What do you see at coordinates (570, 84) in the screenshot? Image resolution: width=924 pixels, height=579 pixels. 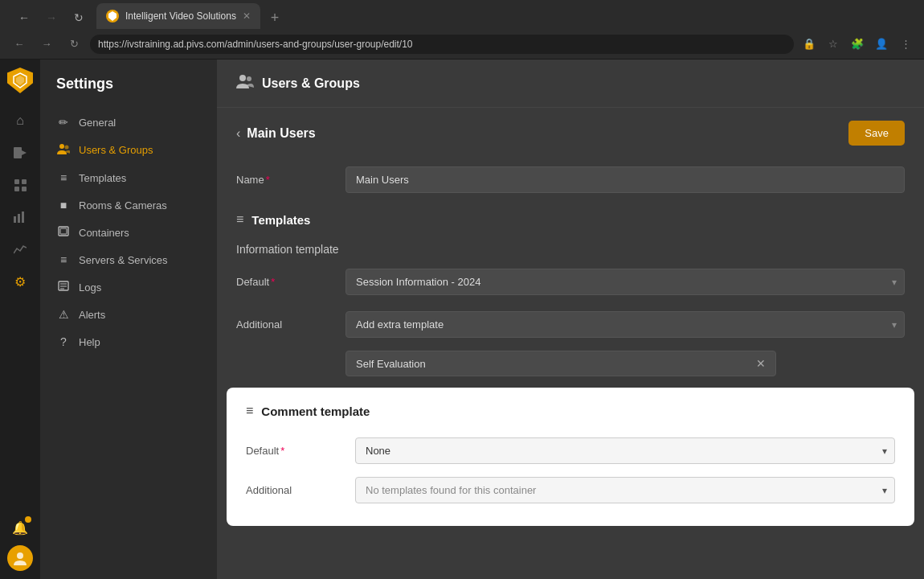 I see `main-header: Users & Groups` at bounding box center [570, 84].